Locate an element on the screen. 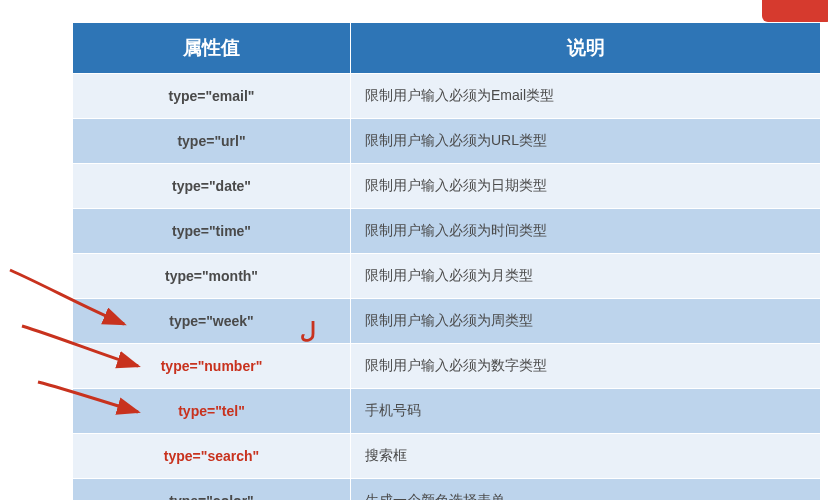 This screenshot has width=828, height=500. table-row: type="email" 限制用户输入必须为Email类型 is located at coordinates (447, 96).